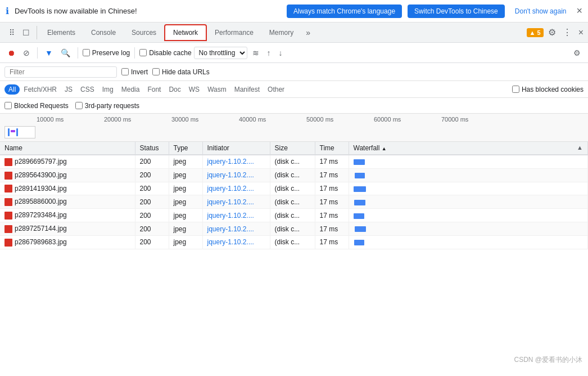 The width and height of the screenshot is (588, 376). I want to click on th-name: Name, so click(67, 149).